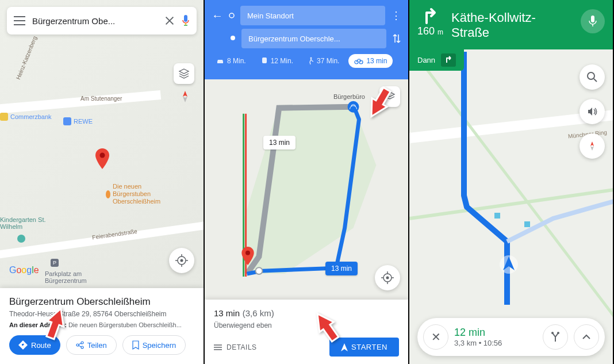 The image size is (614, 364). What do you see at coordinates (78, 121) in the screenshot?
I see `poi-rewe: REWE` at bounding box center [78, 121].